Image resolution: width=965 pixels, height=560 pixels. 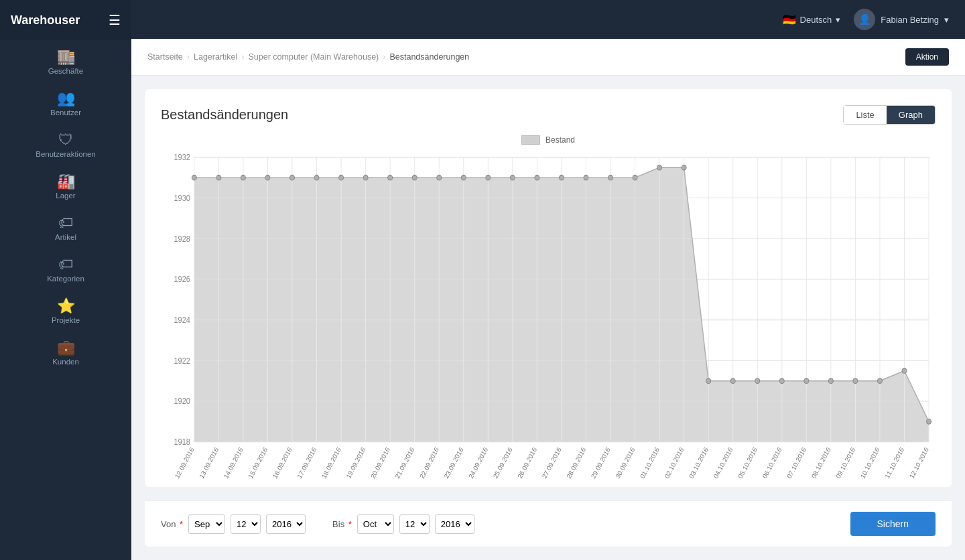 What do you see at coordinates (342, 524) in the screenshot?
I see `bis-label: Bis *` at bounding box center [342, 524].